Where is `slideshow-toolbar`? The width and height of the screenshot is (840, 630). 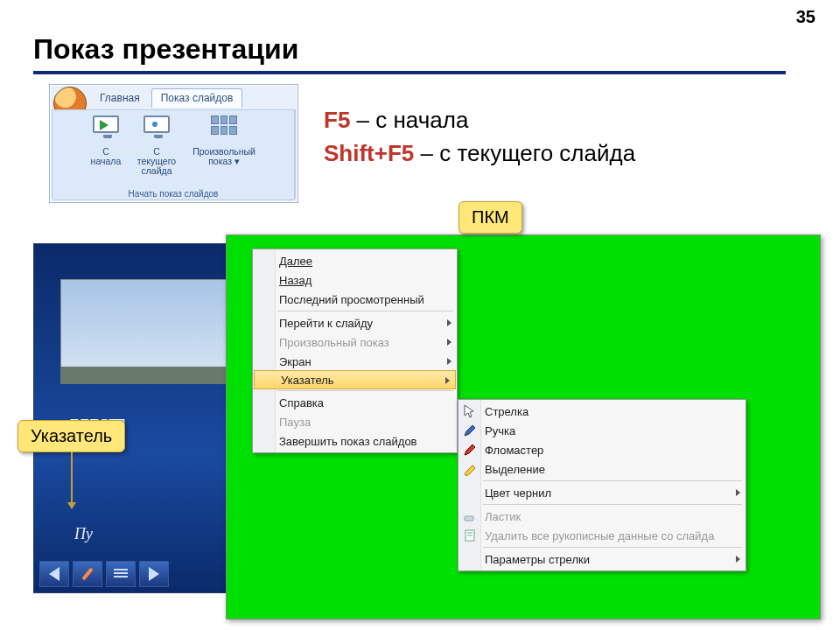 slideshow-toolbar is located at coordinates (104, 574).